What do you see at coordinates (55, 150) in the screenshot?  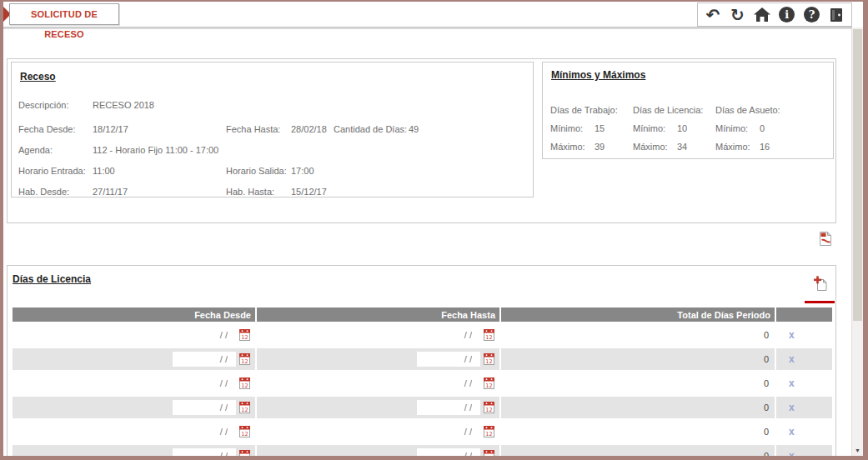 I see `agenda-label: Agenda:` at bounding box center [55, 150].